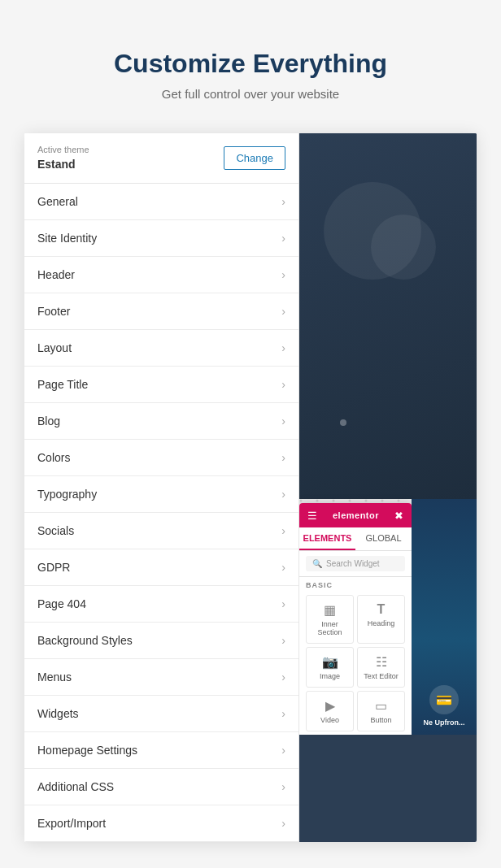  Describe the element at coordinates (381, 610) in the screenshot. I see `heading-icon: T` at that location.